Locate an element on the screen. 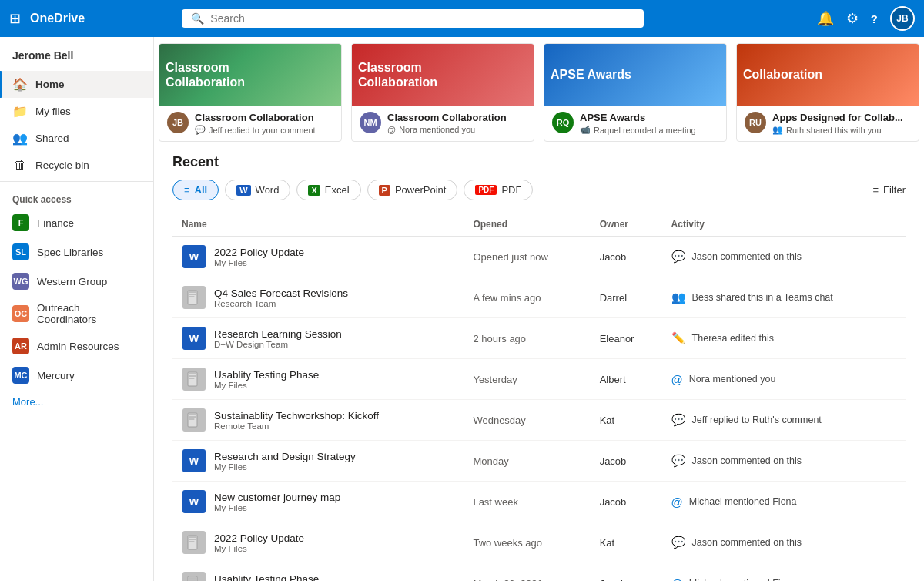  file-location: D+W Design Team is located at coordinates (278, 344).